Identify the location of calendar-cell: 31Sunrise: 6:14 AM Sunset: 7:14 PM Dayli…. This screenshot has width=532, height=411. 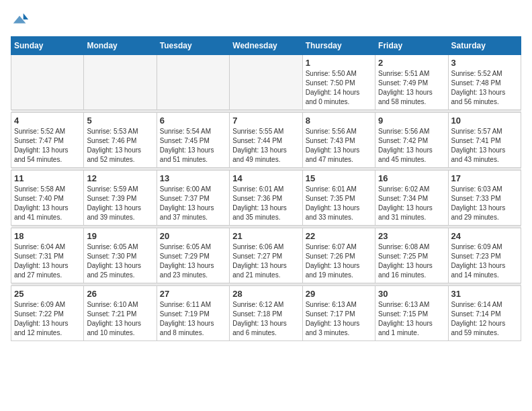
(484, 314).